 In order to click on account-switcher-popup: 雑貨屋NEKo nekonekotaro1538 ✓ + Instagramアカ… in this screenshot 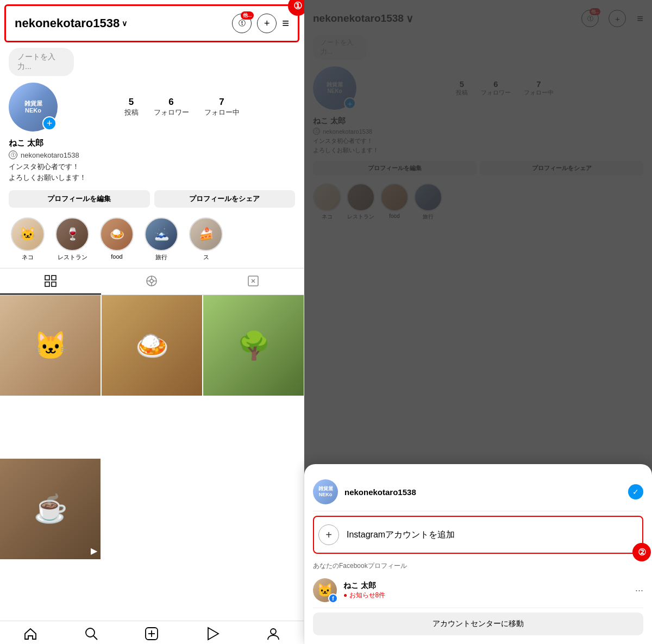, I will do `click(478, 554)`.